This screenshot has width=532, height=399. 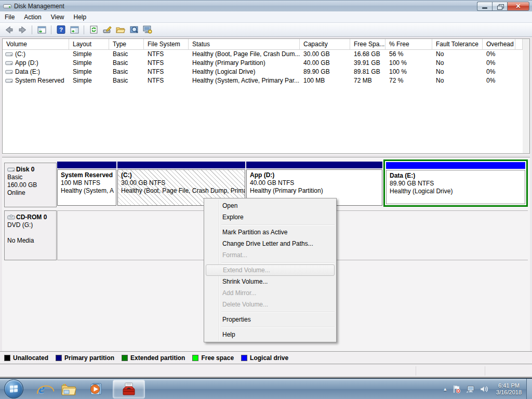 I want to click on restore-icon, so click(x=500, y=6).